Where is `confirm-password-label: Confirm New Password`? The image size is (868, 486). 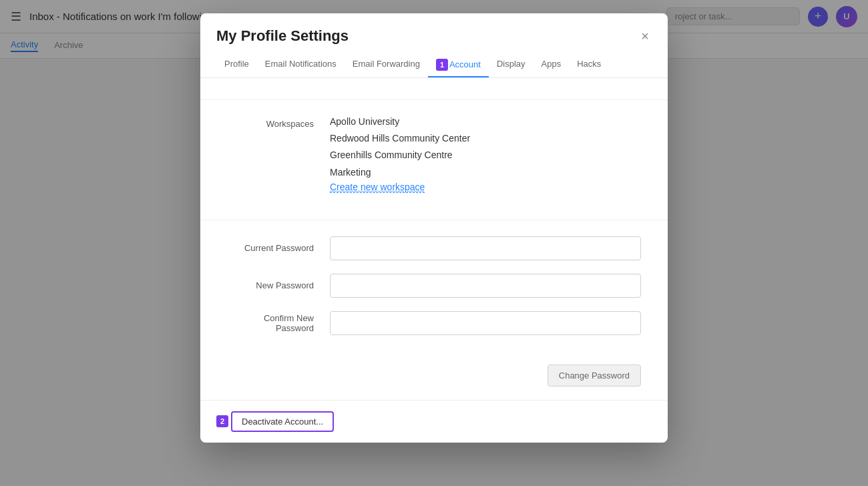 confirm-password-label: Confirm New Password is located at coordinates (270, 323).